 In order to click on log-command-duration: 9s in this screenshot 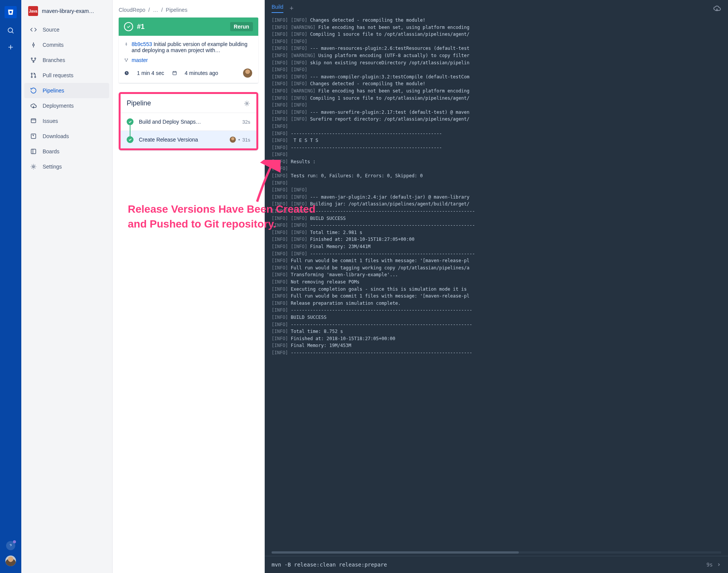, I will do `click(710, 565)`.